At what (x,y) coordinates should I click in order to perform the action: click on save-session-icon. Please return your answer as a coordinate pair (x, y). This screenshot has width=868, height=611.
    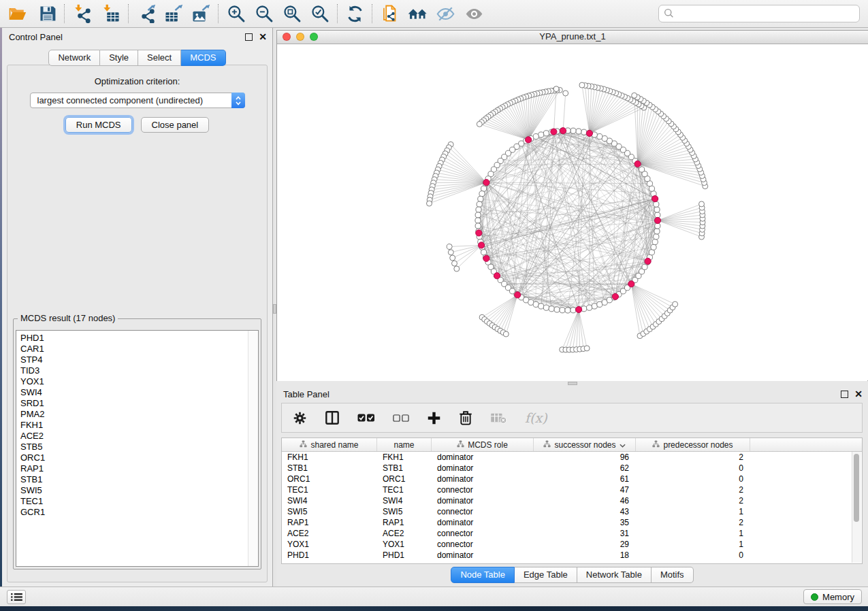
    Looking at the image, I should click on (48, 14).